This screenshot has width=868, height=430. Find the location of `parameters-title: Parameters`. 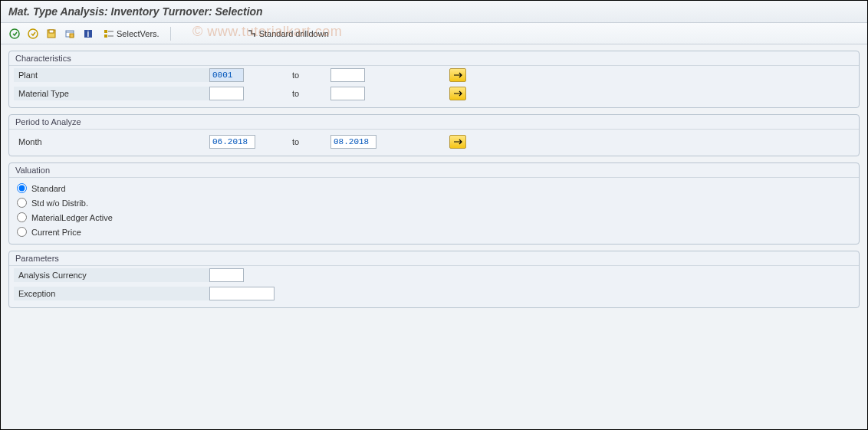

parameters-title: Parameters is located at coordinates (434, 259).